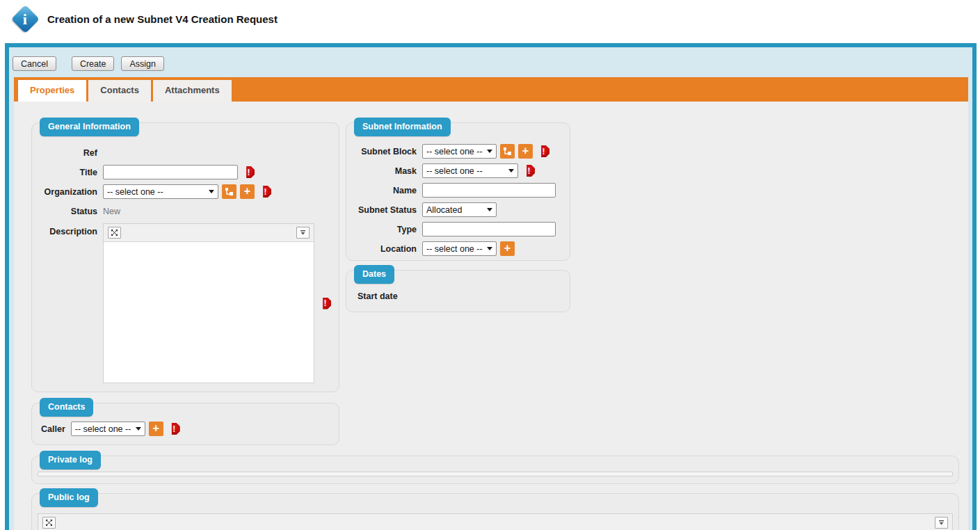  I want to click on field-row-status: Status New, so click(185, 211).